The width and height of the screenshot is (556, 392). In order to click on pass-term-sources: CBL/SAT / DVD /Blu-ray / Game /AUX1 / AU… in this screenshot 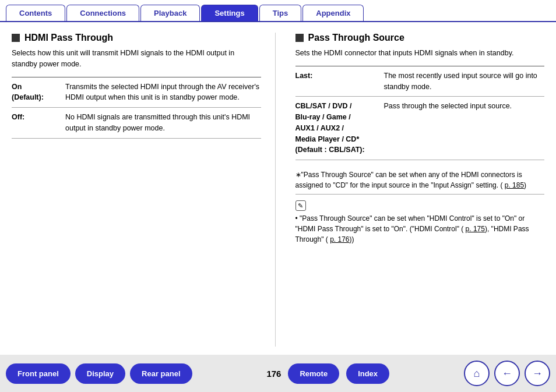, I will do `click(336, 128)`.